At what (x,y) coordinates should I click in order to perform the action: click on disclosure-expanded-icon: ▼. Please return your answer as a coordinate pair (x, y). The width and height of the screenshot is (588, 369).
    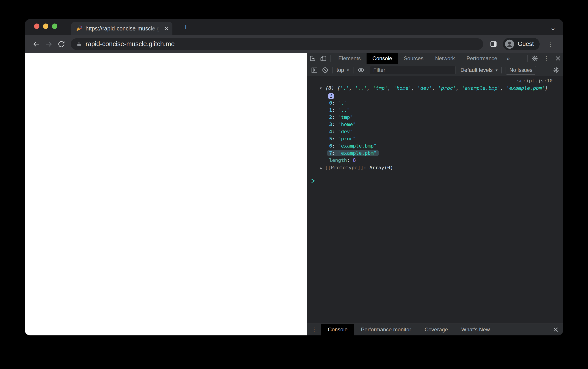
    Looking at the image, I should click on (321, 88).